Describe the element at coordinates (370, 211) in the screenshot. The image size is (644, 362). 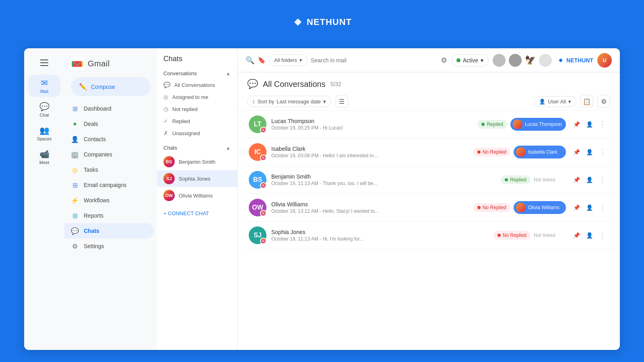
I see `olivia-conv-preview: October 18, 13:12 AM - Hello, Stacy! I w…` at that location.